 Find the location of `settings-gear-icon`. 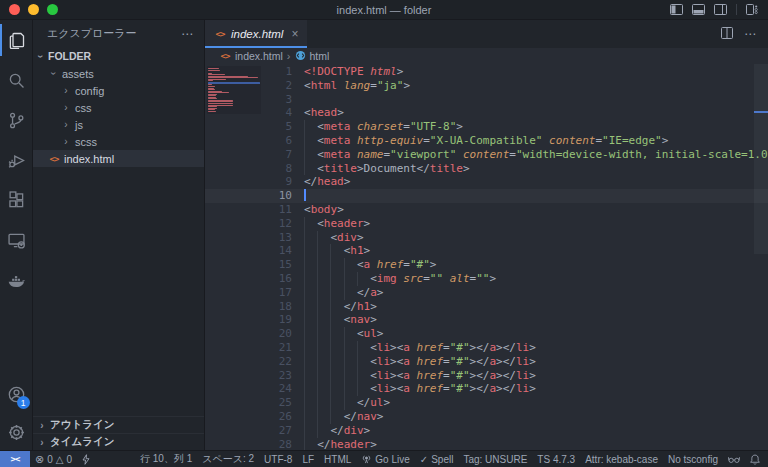

settings-gear-icon is located at coordinates (16, 432).